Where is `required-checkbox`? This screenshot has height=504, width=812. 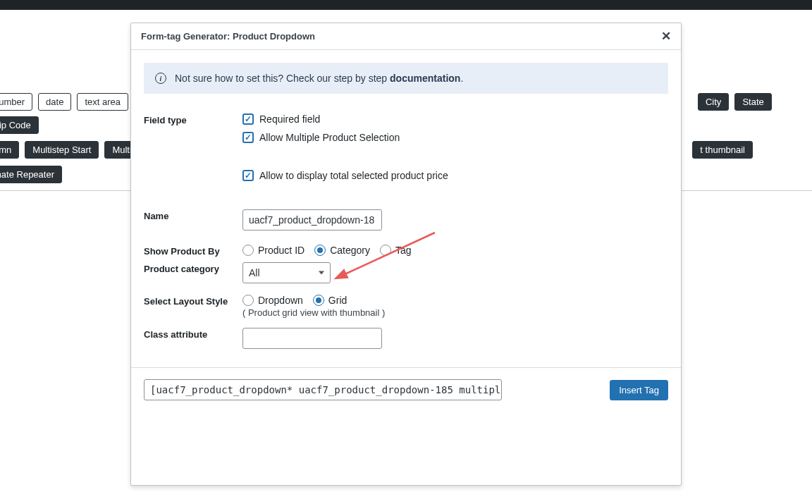 required-checkbox is located at coordinates (248, 119).